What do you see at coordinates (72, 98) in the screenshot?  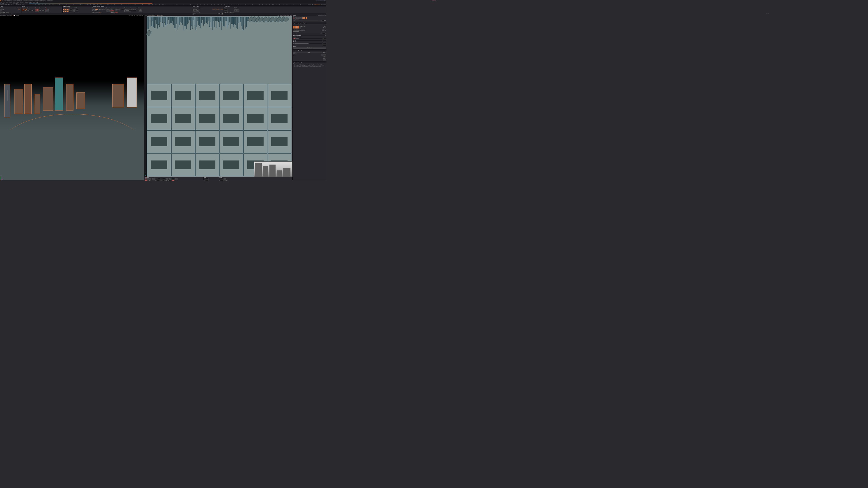 I see `viewport-3d: + ✕ Isol. Hide 3D Flats Show Auto` at bounding box center [72, 98].